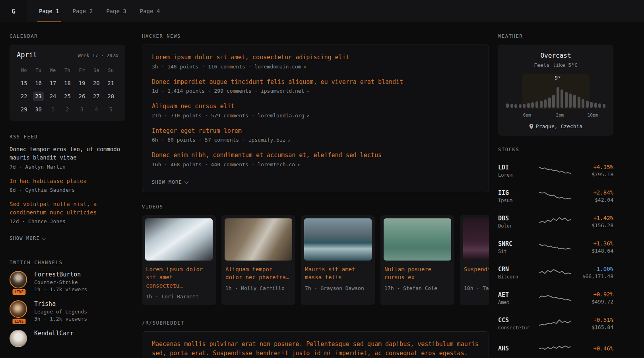  What do you see at coordinates (594, 174) in the screenshot?
I see `stock-price: $795.18` at bounding box center [594, 174].